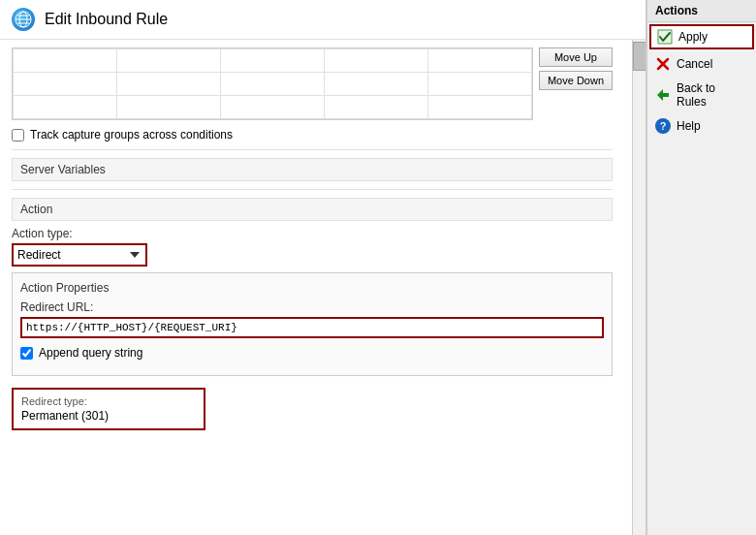 This screenshot has width=756, height=535. Describe the element at coordinates (109, 401) in the screenshot. I see `redirect-type-label: Redirect type:` at that location.